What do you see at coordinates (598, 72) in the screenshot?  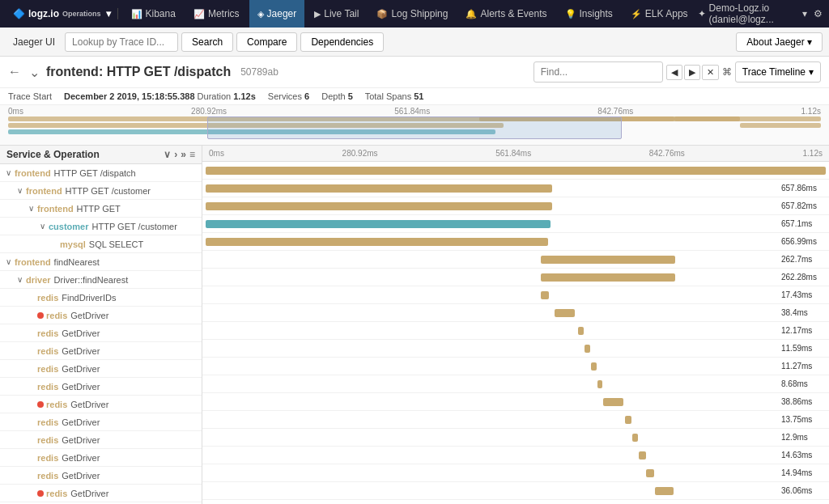 I see `find-input` at bounding box center [598, 72].